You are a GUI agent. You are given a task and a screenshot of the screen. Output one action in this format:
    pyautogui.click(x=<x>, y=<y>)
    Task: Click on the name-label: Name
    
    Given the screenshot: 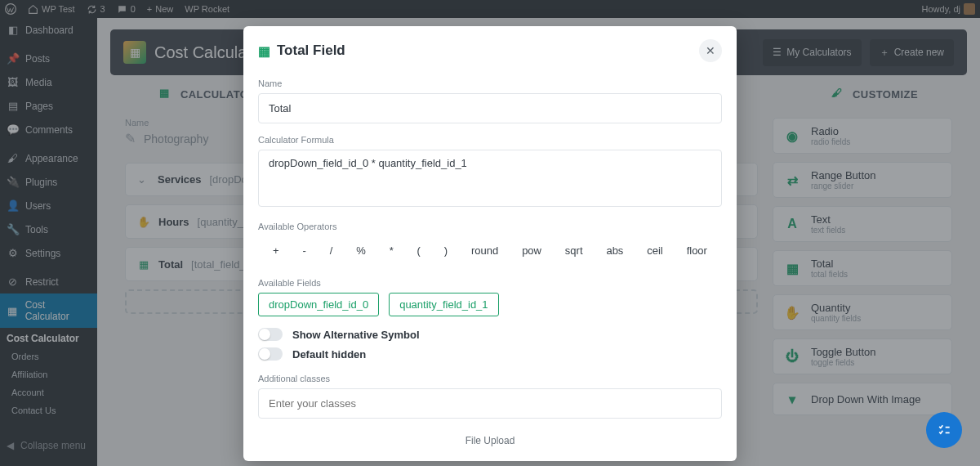 What is the action you would take?
    pyautogui.click(x=490, y=83)
    